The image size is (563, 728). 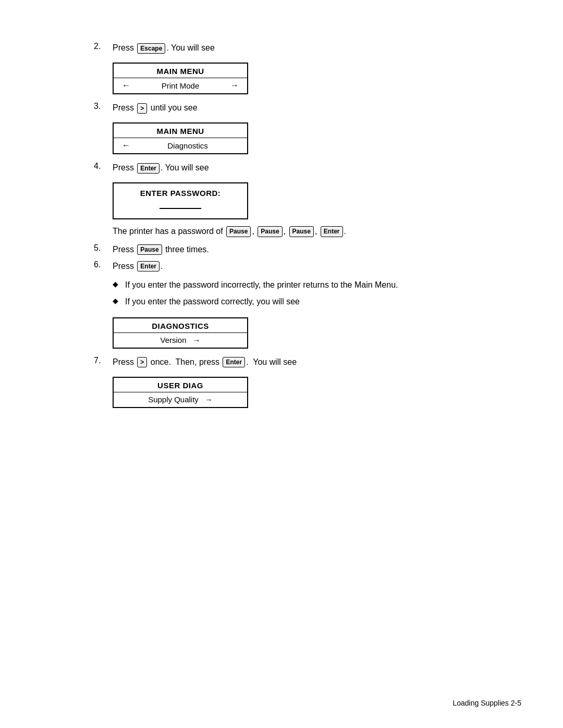 I want to click on enter-password-title: ENTER PASSWORD:, so click(x=180, y=193).